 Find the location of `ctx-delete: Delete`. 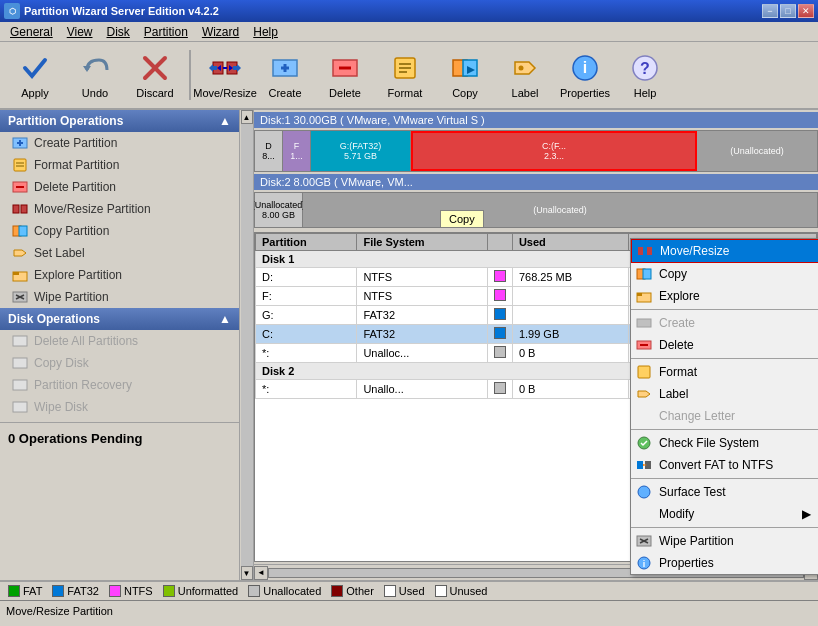

ctx-delete: Delete is located at coordinates (724, 345).